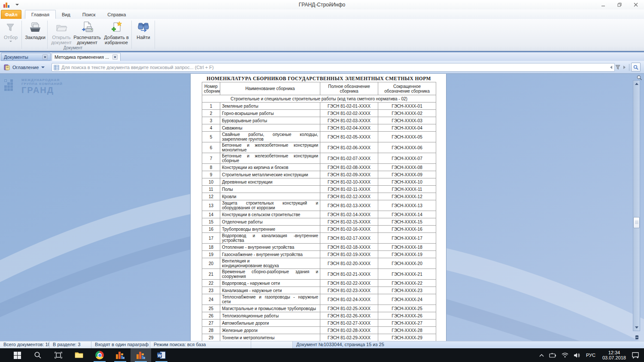 The image size is (644, 362). Describe the element at coordinates (141, 355) in the screenshot. I see `grand-stroyinfo-button` at that location.